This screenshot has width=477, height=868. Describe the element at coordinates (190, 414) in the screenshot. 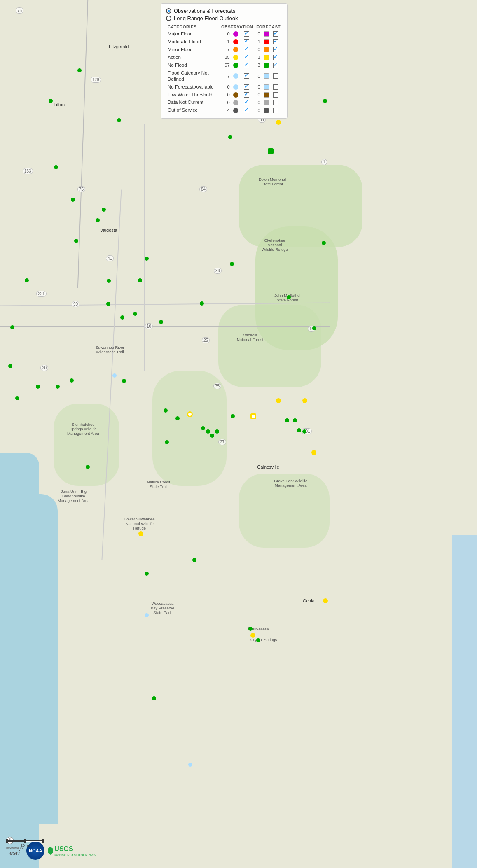

I see `map-dot-outlined-yellow` at that location.